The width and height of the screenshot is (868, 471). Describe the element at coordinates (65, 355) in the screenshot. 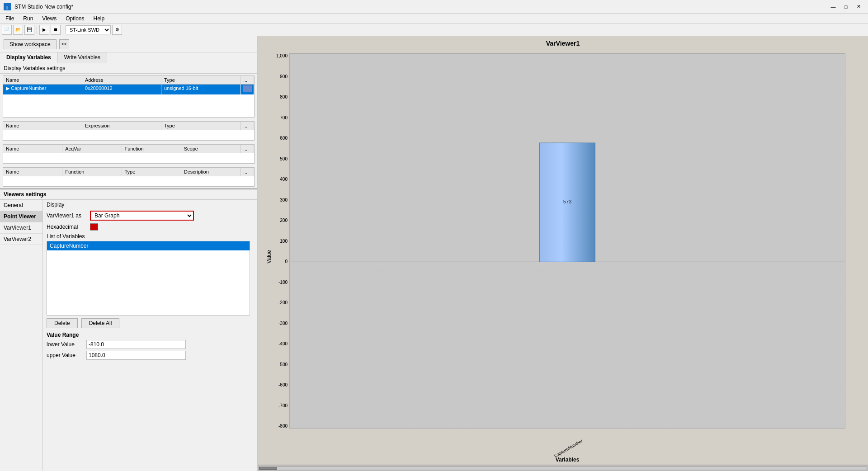

I see `upper-value-label: upper Value` at that location.